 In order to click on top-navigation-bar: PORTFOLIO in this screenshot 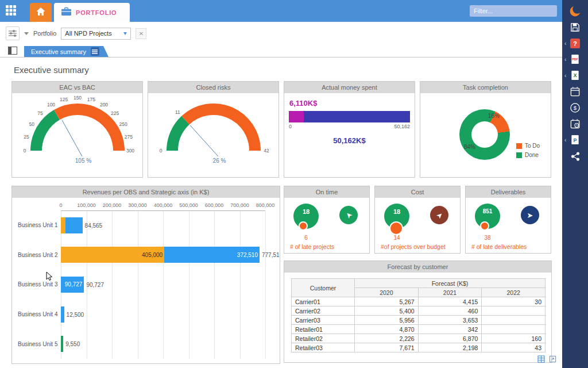, I will do `click(281, 11)`.